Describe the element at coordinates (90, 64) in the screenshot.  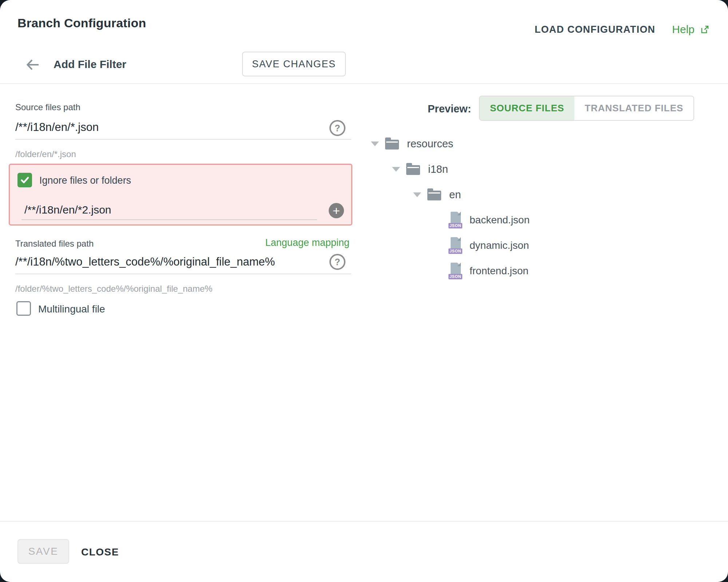
I see `filter-title: Add File Filter` at that location.